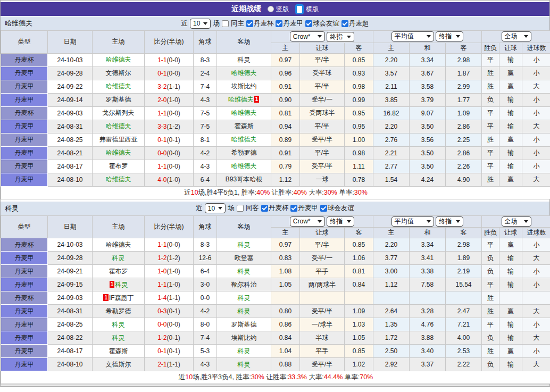 Image resolution: width=550 pixels, height=392 pixels. What do you see at coordinates (307, 10) in the screenshot?
I see `layout-horizontal-option: 横版` at bounding box center [307, 10].